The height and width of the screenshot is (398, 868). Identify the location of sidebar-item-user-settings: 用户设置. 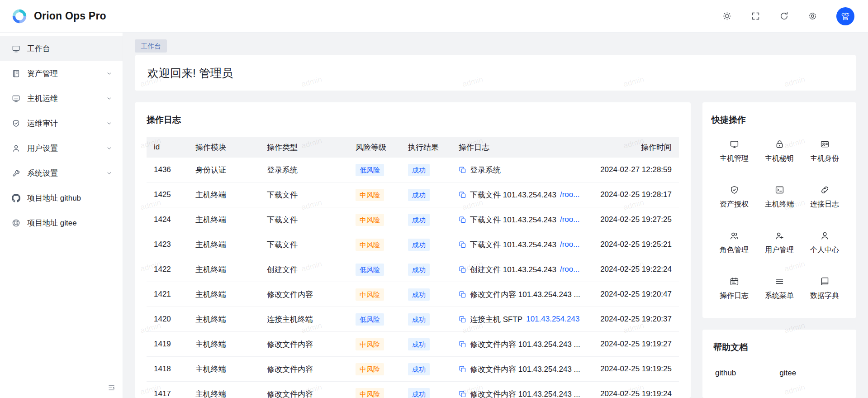
(62, 149).